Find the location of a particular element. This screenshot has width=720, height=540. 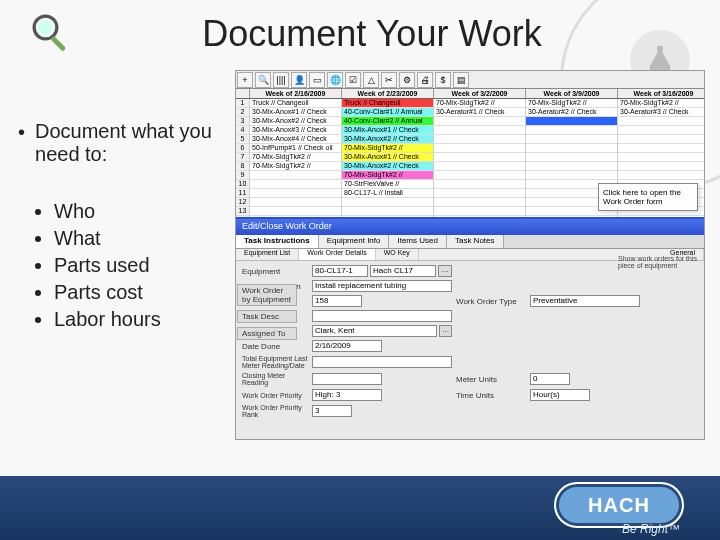

check-icon: ☑ is located at coordinates (353, 80).